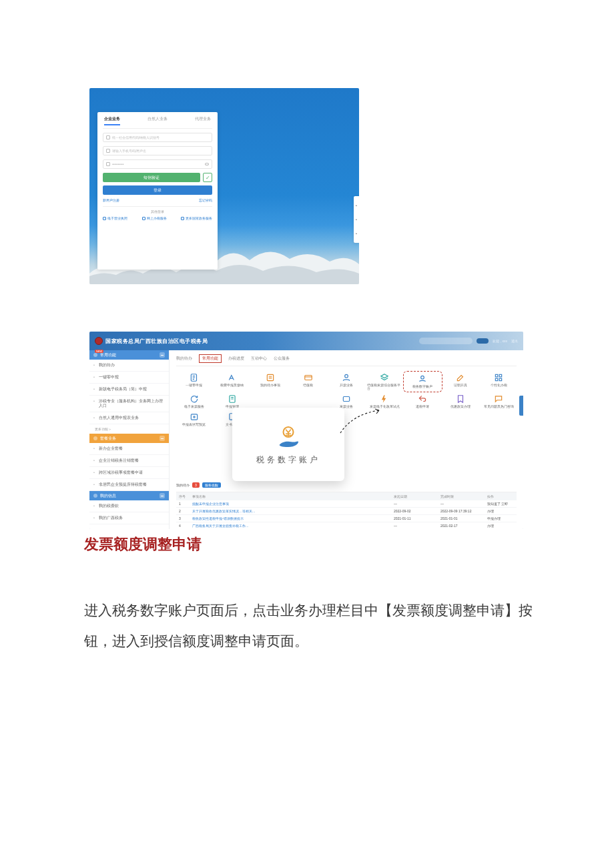 The height and width of the screenshot is (868, 614). I want to click on tab-agent: 代理业务, so click(203, 121).